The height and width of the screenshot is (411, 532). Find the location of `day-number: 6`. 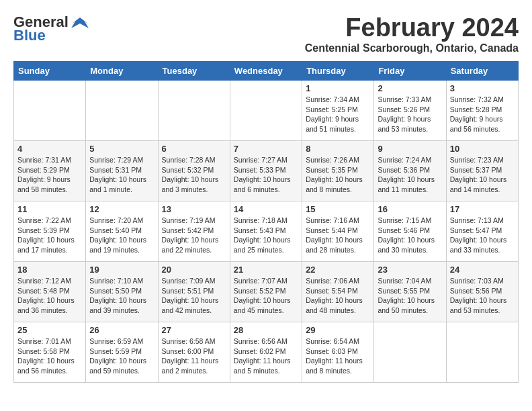

day-number: 6 is located at coordinates (194, 149).